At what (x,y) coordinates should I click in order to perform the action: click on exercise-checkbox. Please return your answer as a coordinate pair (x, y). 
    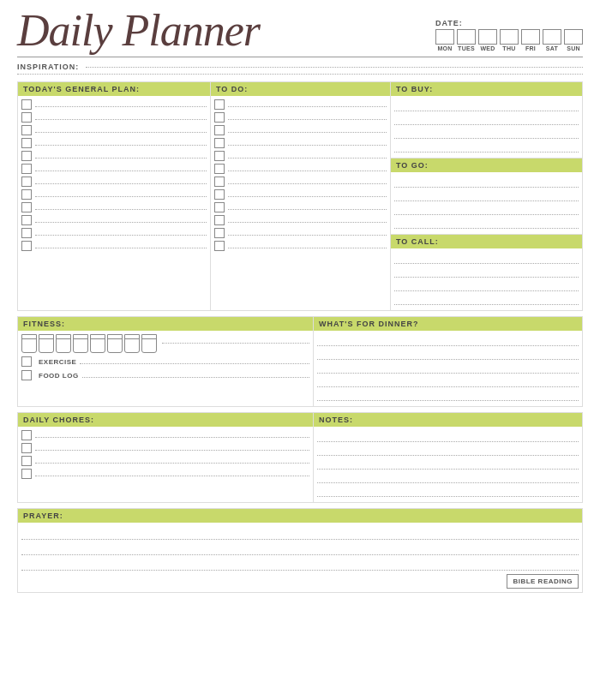
    Looking at the image, I should click on (27, 362).